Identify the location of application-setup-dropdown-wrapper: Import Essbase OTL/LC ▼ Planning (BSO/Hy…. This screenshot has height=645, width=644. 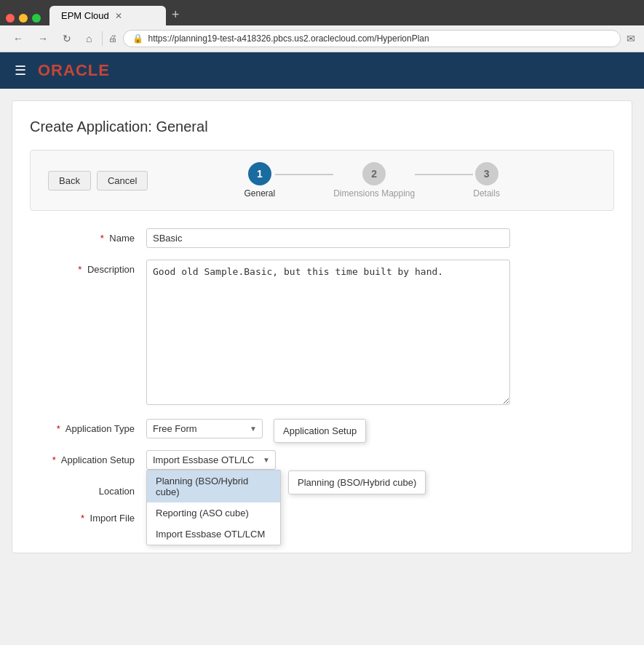
(211, 460).